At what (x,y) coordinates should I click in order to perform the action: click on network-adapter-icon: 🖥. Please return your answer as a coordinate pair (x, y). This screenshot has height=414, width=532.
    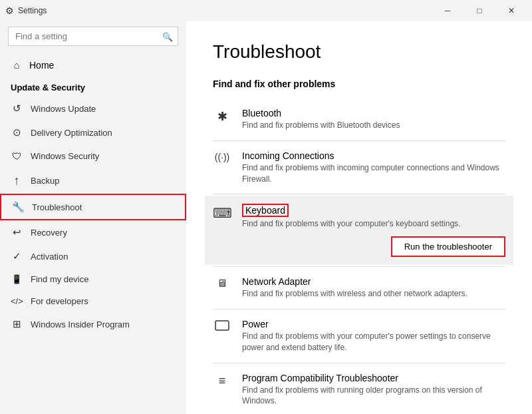
    Looking at the image, I should click on (222, 284).